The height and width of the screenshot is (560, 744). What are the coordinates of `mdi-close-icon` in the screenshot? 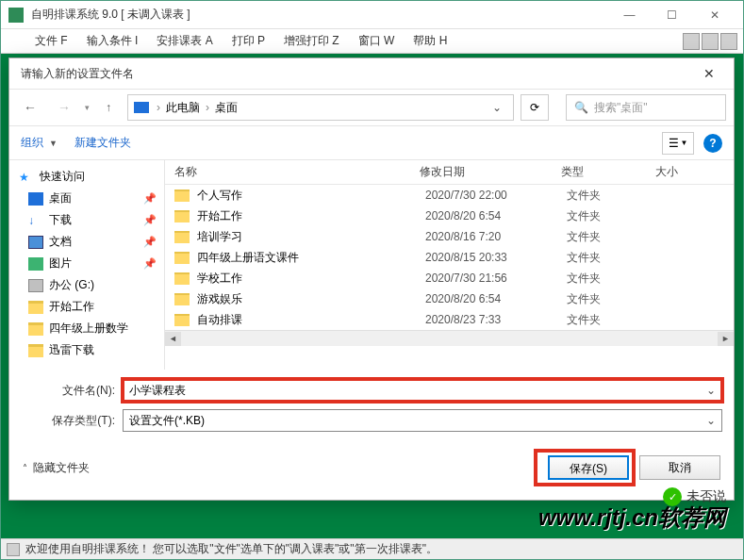 It's located at (729, 41).